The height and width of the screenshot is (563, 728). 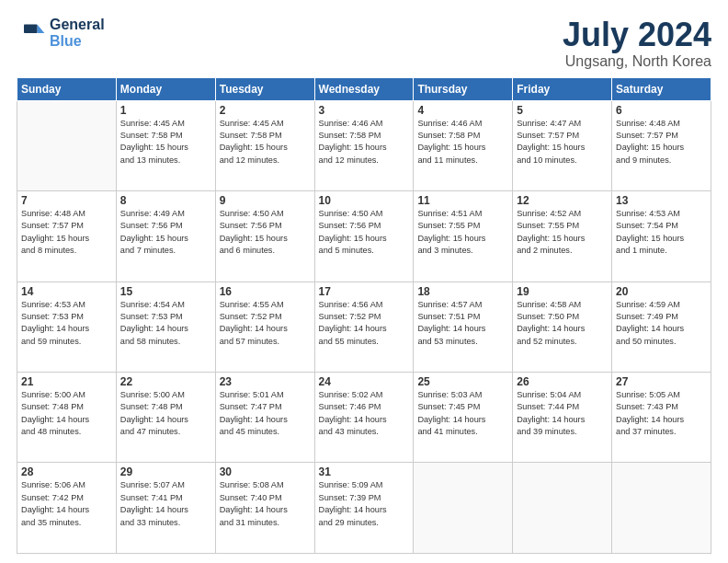 What do you see at coordinates (662, 201) in the screenshot?
I see `day-number: 13` at bounding box center [662, 201].